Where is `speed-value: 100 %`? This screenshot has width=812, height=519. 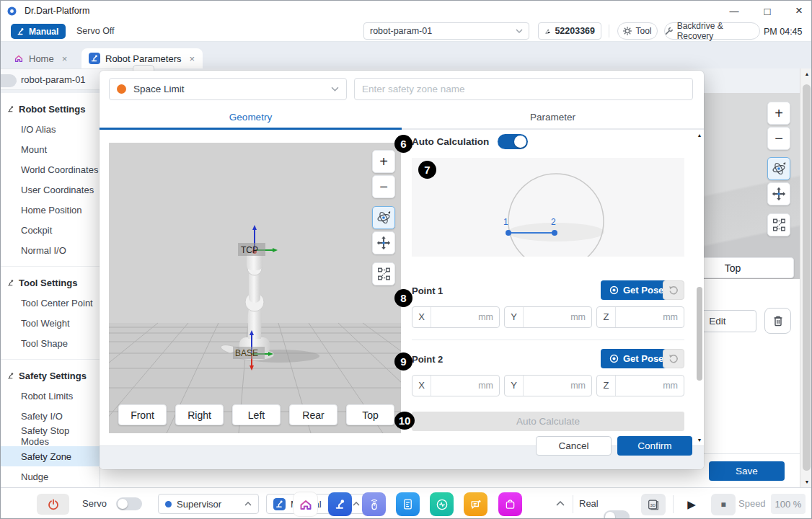
speed-value: 100 % is located at coordinates (788, 504).